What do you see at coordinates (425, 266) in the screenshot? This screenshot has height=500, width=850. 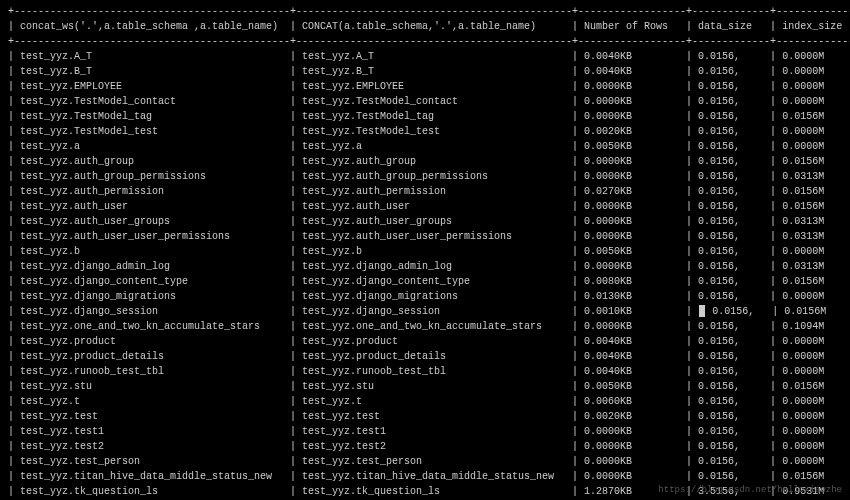 I see `table-row: | test_yyz.django_admin_log | test_yyz.d…` at bounding box center [425, 266].